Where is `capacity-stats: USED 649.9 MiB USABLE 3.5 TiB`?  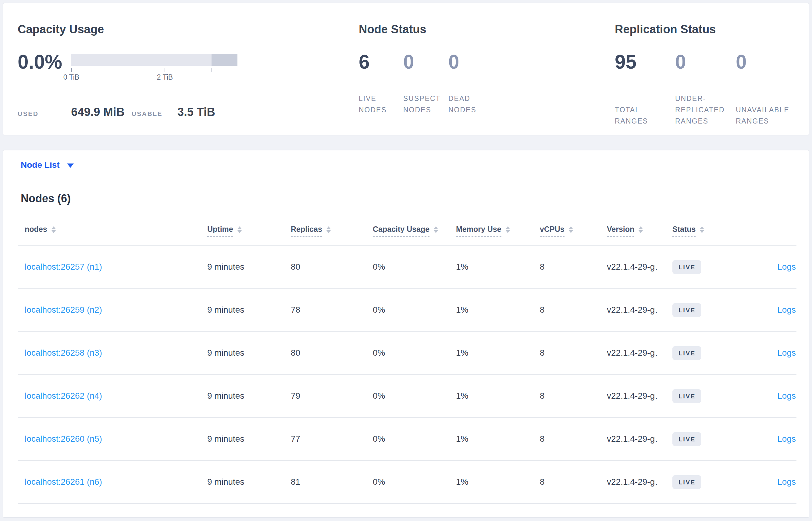 capacity-stats: USED 649.9 MiB USABLE 3.5 TiB is located at coordinates (180, 112).